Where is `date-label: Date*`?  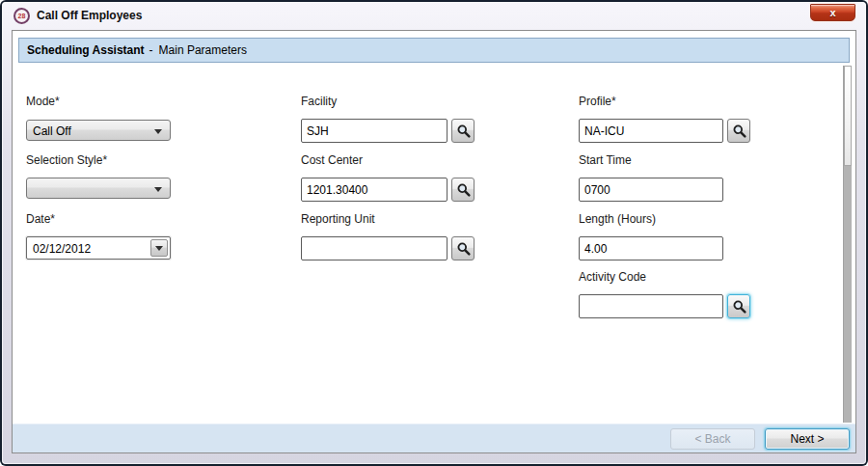 date-label: Date* is located at coordinates (41, 219).